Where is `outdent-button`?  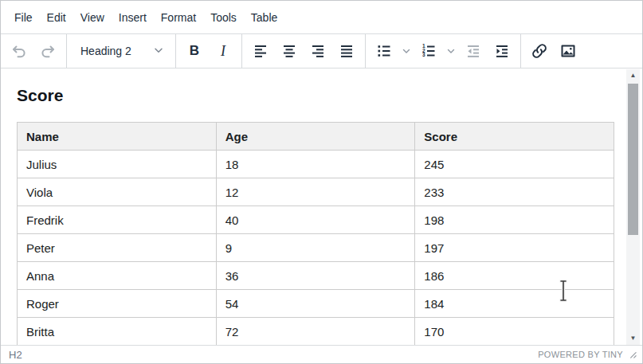 outdent-button is located at coordinates (473, 51).